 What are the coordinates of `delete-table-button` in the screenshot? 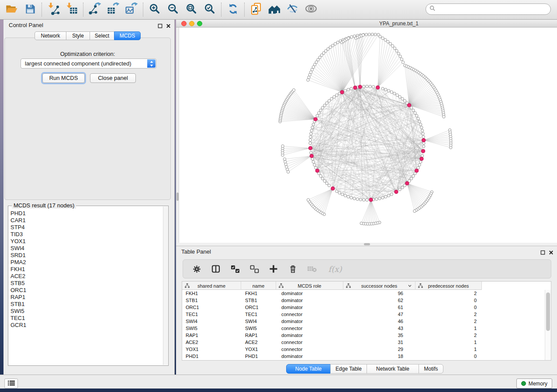 It's located at (312, 269).